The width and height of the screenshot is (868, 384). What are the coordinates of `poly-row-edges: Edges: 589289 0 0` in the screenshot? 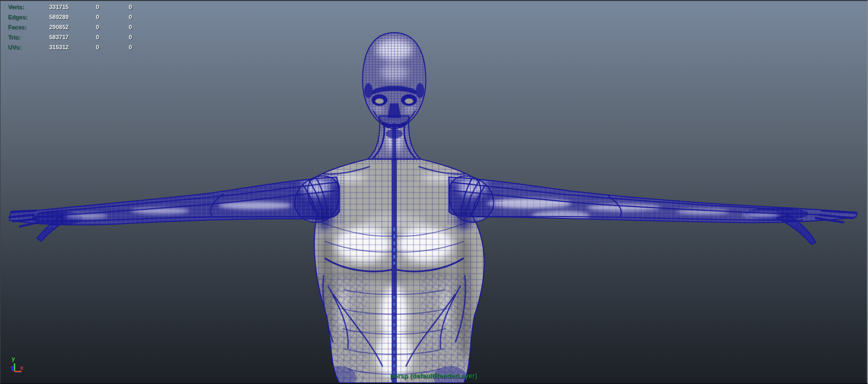 It's located at (70, 17).